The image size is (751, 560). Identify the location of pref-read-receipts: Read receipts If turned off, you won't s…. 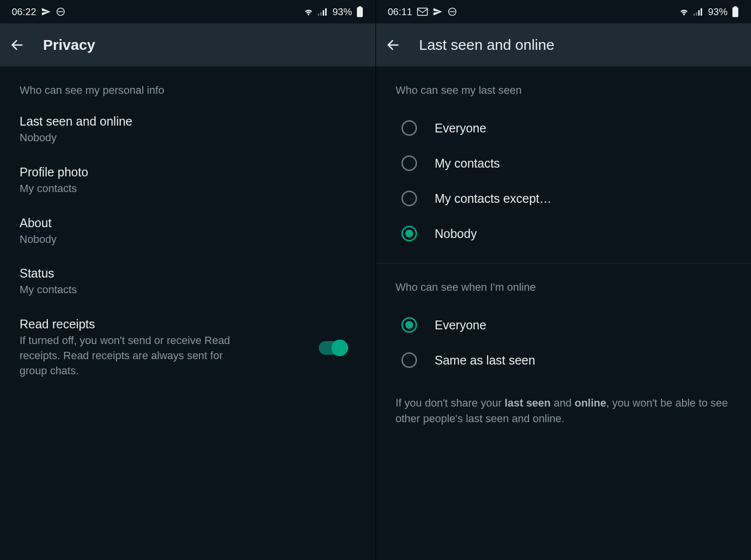
(188, 349).